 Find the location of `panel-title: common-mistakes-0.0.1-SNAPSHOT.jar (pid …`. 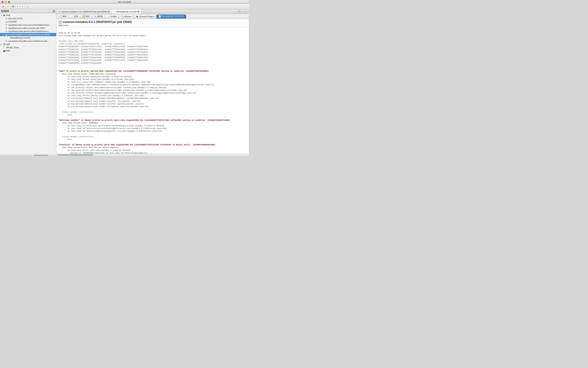

panel-title: common-mistakes-0.0.1-SNAPSHOT.jar (pid … is located at coordinates (97, 22).